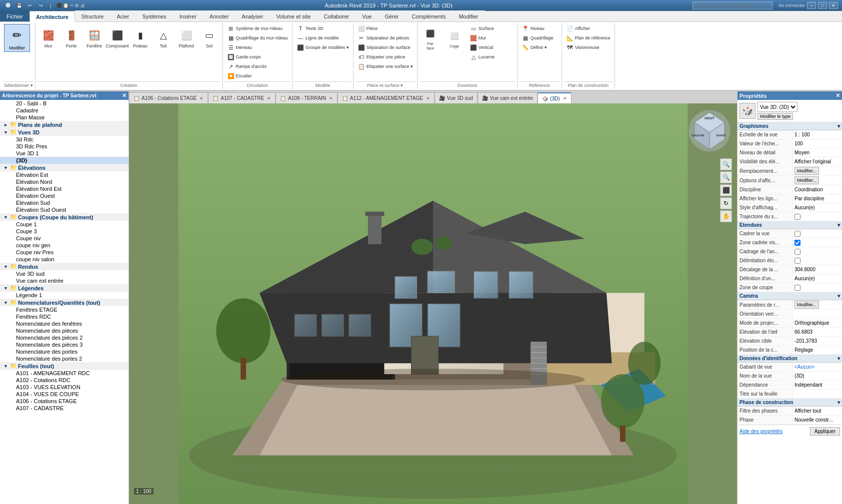  What do you see at coordinates (124, 96) in the screenshot?
I see `sidebar-close: ✕` at bounding box center [124, 96].